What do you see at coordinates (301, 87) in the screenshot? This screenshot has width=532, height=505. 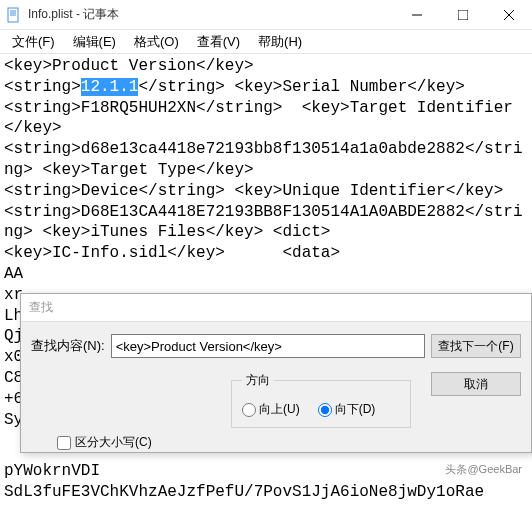 I see `text-line: </string> <key>Serial Number</key>` at bounding box center [301, 87].